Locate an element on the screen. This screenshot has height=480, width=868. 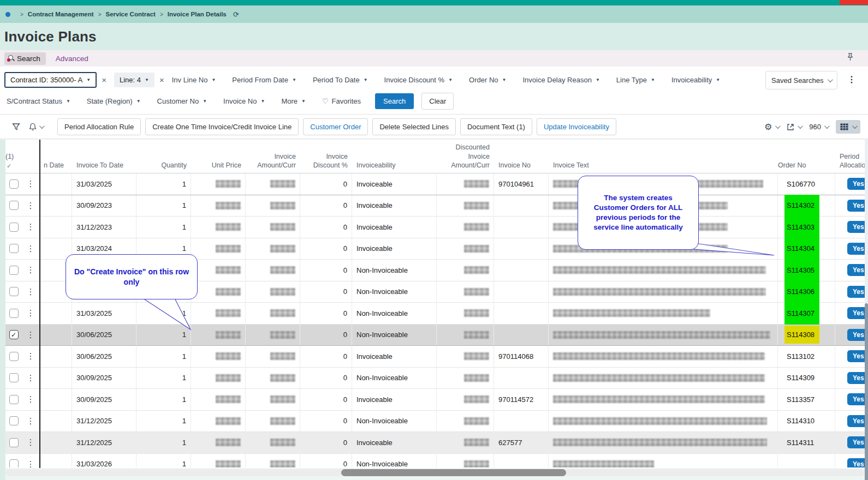
column-header-disc_amt: Discounted Invoice Amount/Curr is located at coordinates (465, 156).